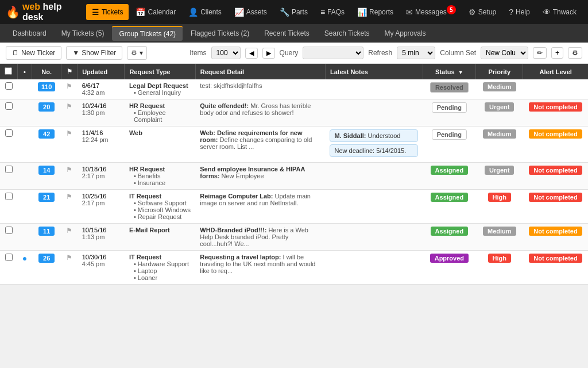 This screenshot has width=588, height=368. Describe the element at coordinates (449, 71) in the screenshot. I see `th-status: Status ▼` at that location.